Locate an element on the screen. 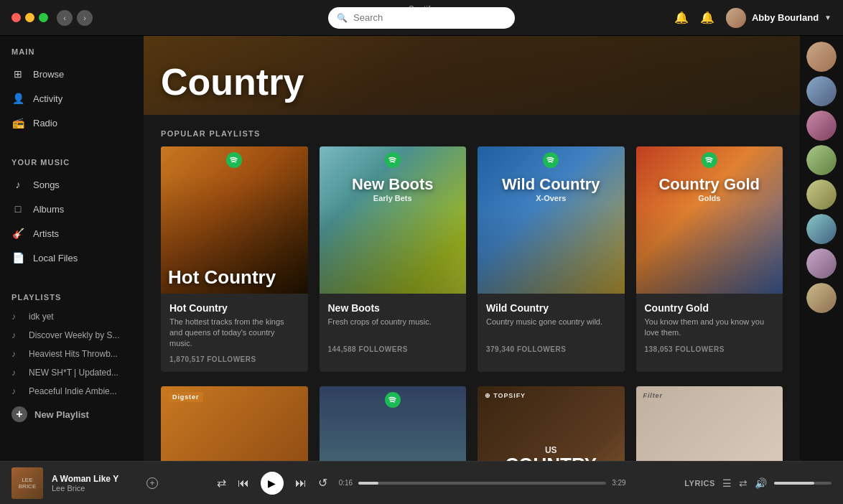  play-pause-button: ▶ is located at coordinates (272, 483).